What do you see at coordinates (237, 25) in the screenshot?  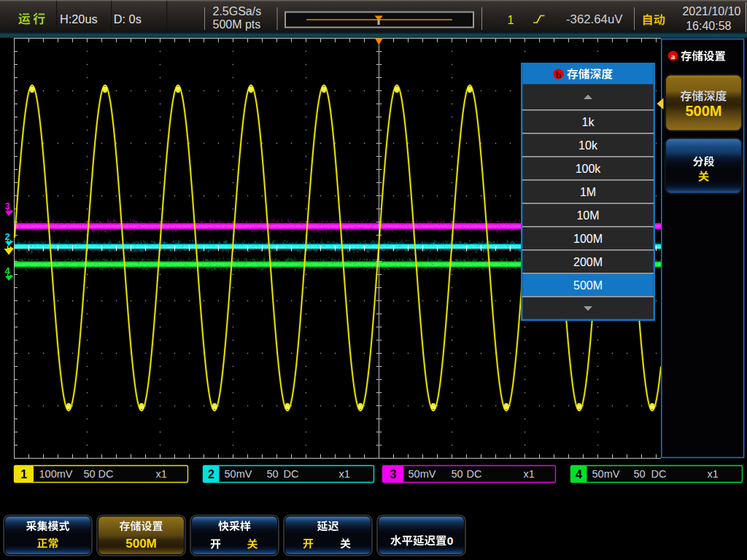 I see `svg-text: 500M pts` at bounding box center [237, 25].